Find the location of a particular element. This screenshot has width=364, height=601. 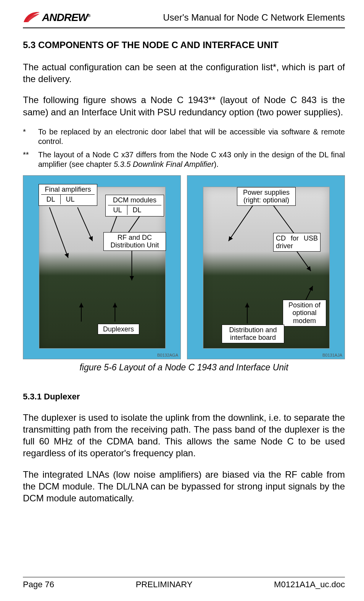

footnote-1-mark: * is located at coordinates (31, 137).